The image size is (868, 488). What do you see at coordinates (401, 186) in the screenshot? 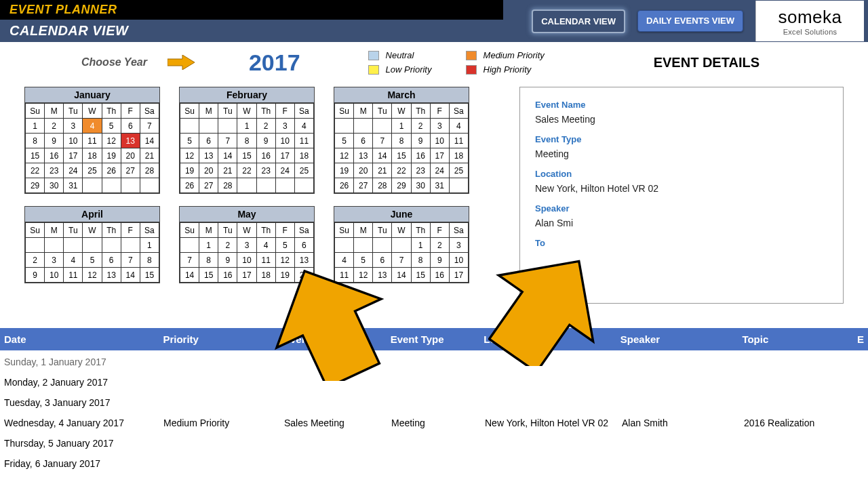
I see `calendar-day: 29` at bounding box center [401, 186].